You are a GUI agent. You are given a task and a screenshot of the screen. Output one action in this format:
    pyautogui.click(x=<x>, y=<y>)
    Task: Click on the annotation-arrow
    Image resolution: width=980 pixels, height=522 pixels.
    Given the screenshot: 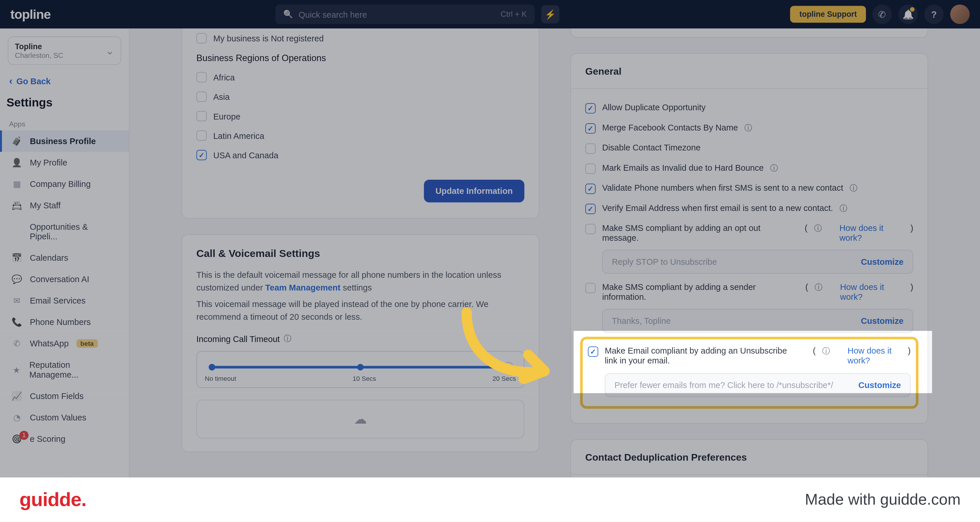 What is the action you would take?
    pyautogui.click(x=506, y=345)
    